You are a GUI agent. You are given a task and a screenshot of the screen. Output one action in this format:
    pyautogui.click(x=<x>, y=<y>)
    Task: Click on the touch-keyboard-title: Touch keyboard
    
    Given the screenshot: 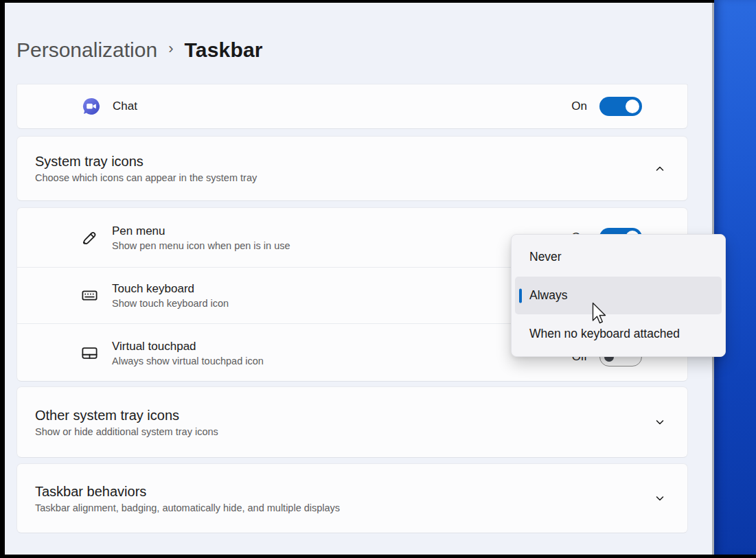 What is the action you would take?
    pyautogui.click(x=170, y=289)
    